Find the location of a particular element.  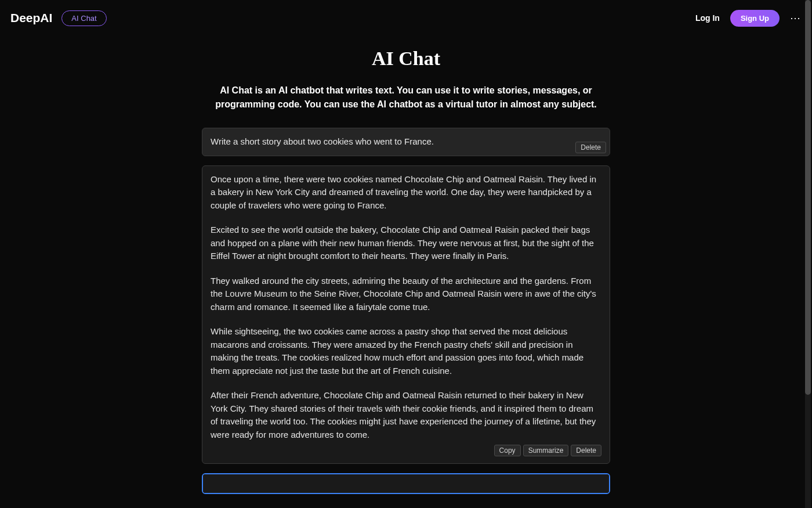

ai-paragraph: They walked around the city streets, adm… is located at coordinates (406, 294).